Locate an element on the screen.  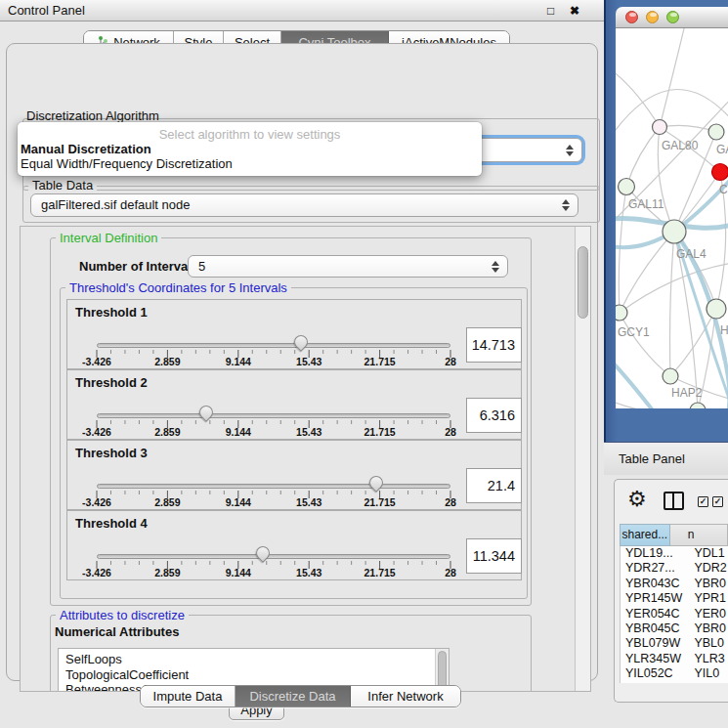
algorithm-option-equal-width: Equal Width/Frequency Discretization is located at coordinates (127, 164).